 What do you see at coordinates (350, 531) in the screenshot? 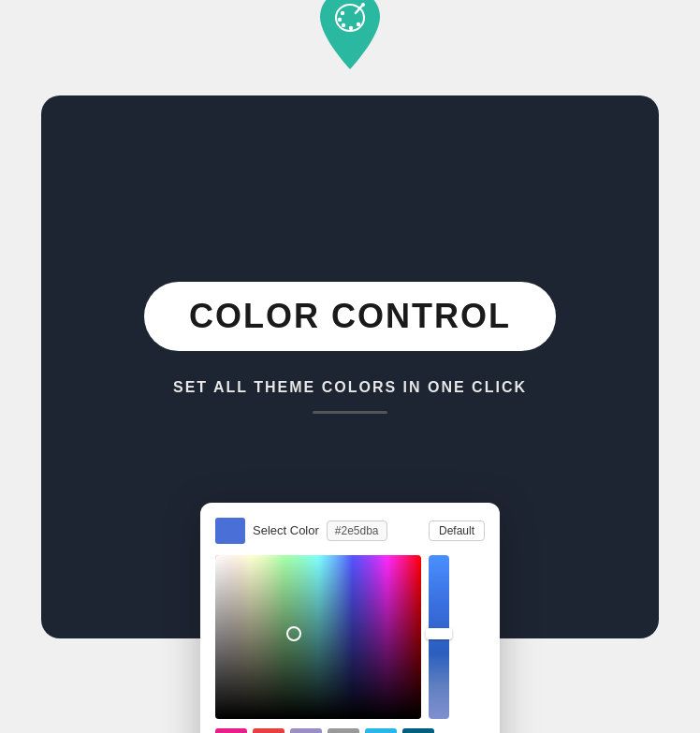
I see `picker-top-row: Select Color #2e5dba Default` at bounding box center [350, 531].